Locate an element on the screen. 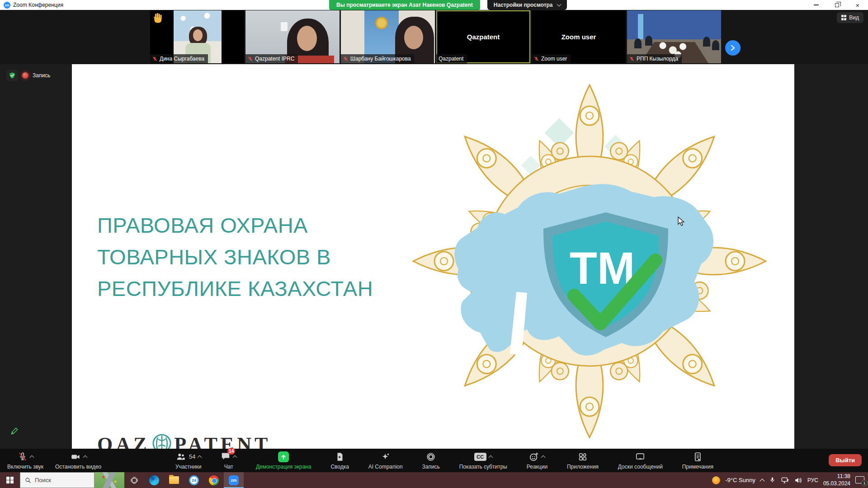 The image size is (868, 488). whiteboards-button: Доски сообщений is located at coordinates (640, 460).